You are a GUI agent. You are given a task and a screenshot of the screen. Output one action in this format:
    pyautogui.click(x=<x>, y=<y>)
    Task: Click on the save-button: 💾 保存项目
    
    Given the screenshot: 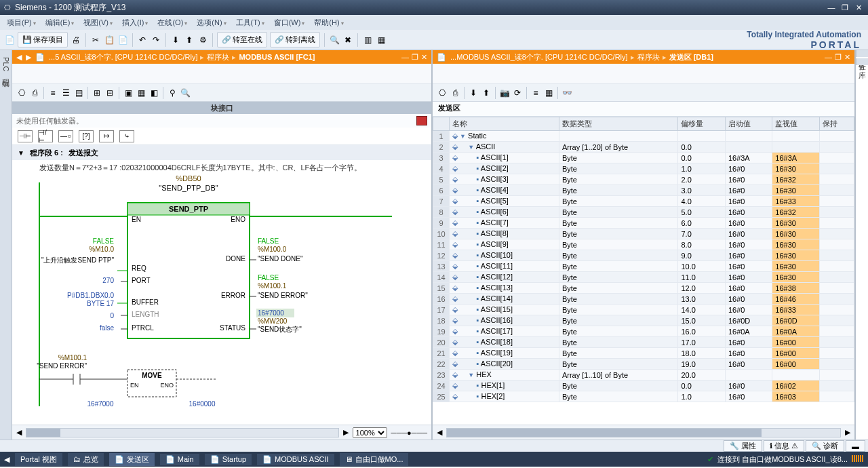 What is the action you would take?
    pyautogui.click(x=43, y=39)
    